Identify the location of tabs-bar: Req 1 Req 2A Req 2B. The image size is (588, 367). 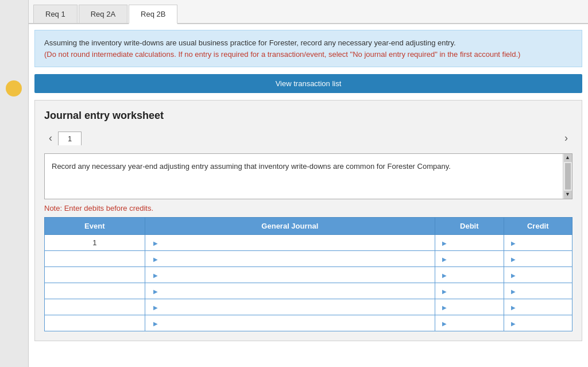
(308, 12).